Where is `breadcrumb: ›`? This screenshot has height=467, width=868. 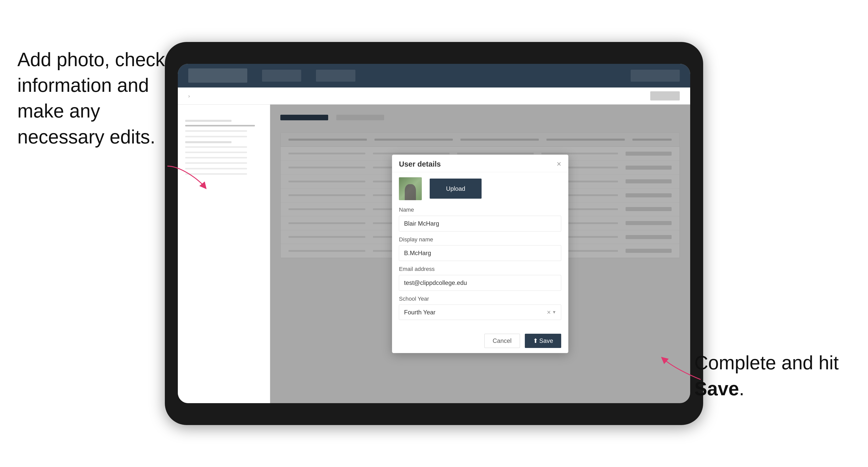
breadcrumb: › is located at coordinates (189, 96).